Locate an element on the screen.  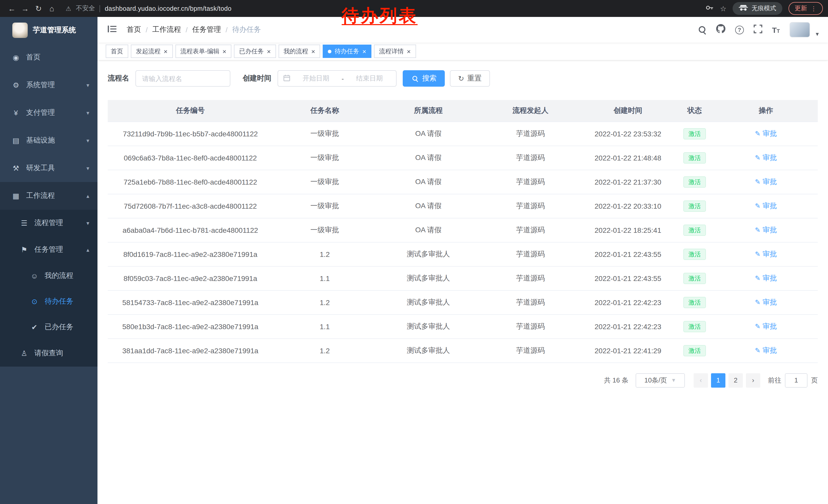
table-row: 381aa1dd-7ac8-11ec-a9e2-a2380e71991a1.2测… is located at coordinates (463, 351).